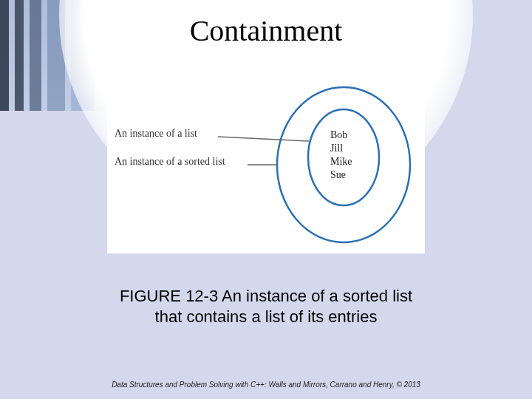 The image size is (532, 399). What do you see at coordinates (266, 31) in the screenshot?
I see `slide-title: Containment` at bounding box center [266, 31].